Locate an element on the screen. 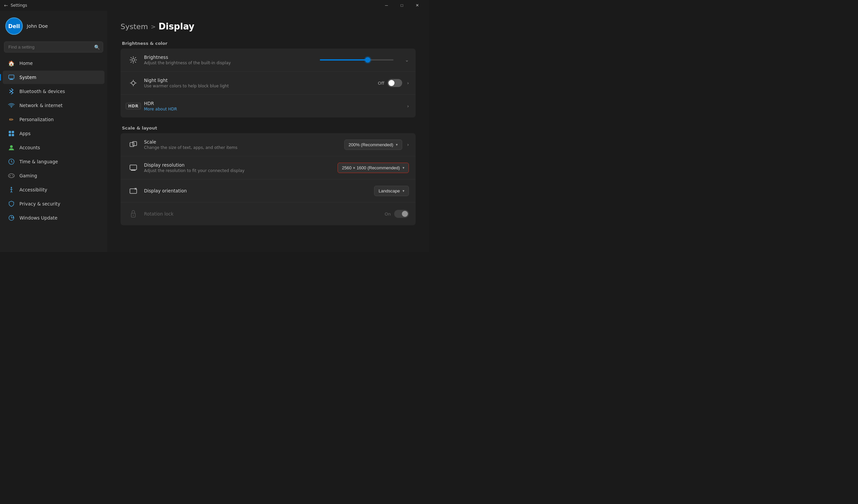 The image size is (858, 504). back-icon: ← is located at coordinates (6, 5).